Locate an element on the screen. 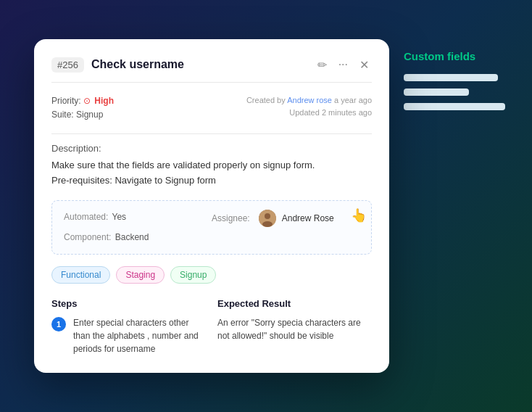 The image size is (532, 412). author-link: Andrew rose is located at coordinates (309, 100).